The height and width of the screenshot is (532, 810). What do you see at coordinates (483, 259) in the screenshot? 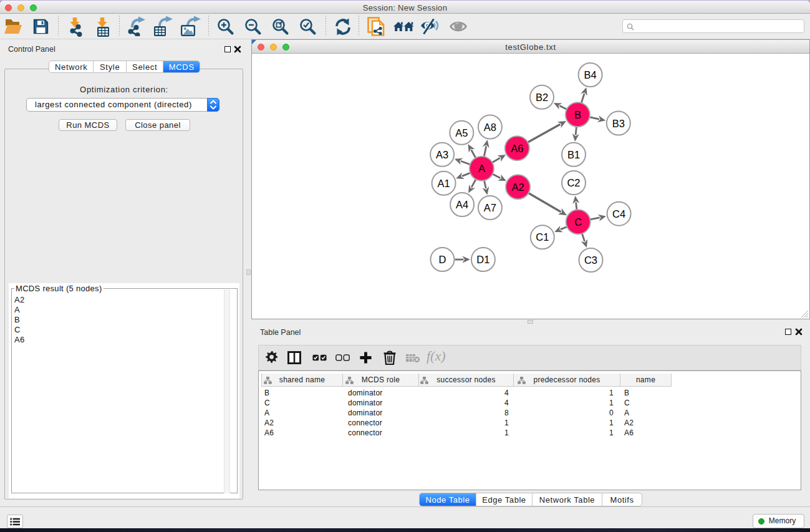
I see `svg-text: D1` at bounding box center [483, 259].